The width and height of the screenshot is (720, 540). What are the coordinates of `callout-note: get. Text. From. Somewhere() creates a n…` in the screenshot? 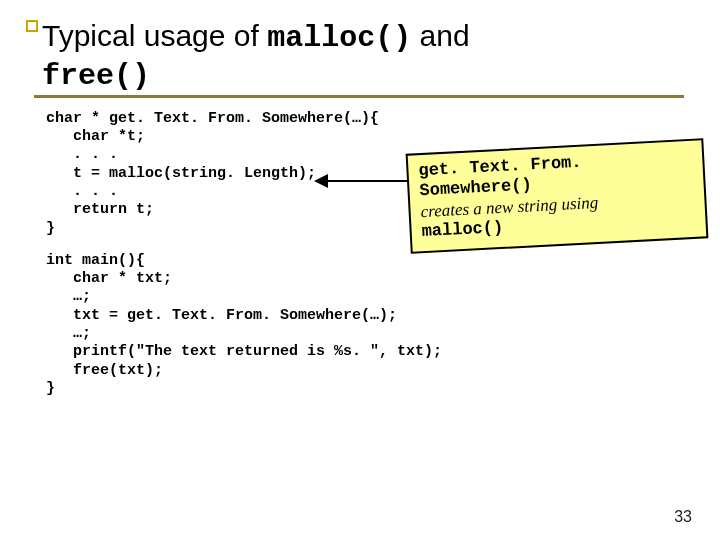 It's located at (558, 196).